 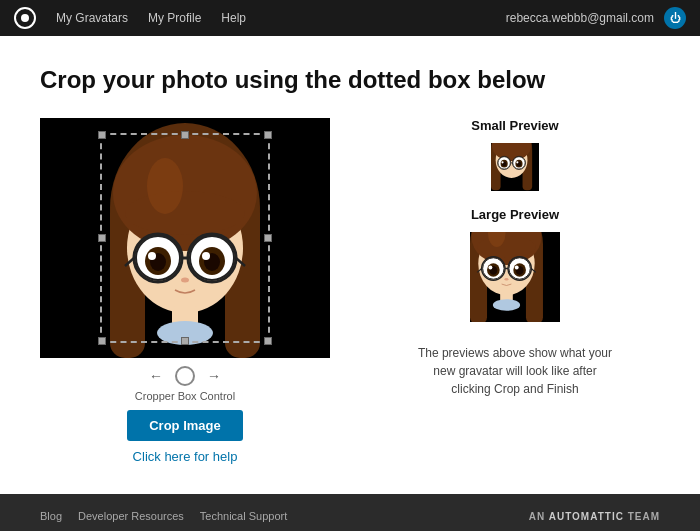 I want to click on large-preview-image, so click(x=515, y=277).